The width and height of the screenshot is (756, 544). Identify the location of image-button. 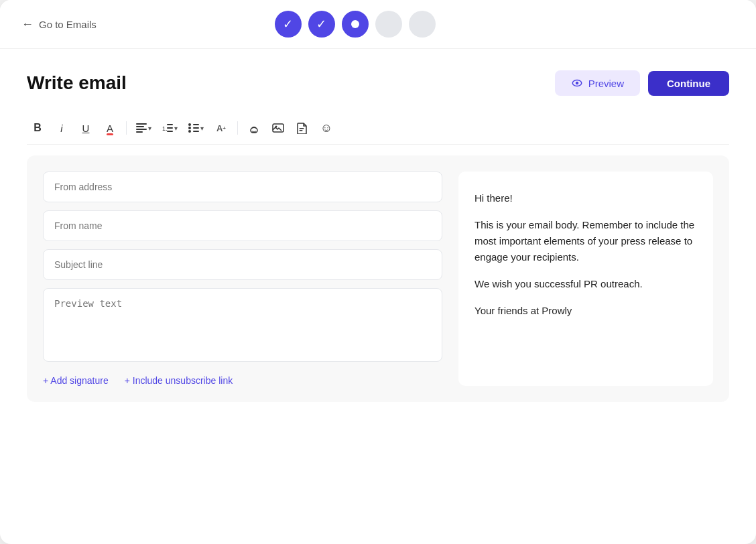
(278, 128).